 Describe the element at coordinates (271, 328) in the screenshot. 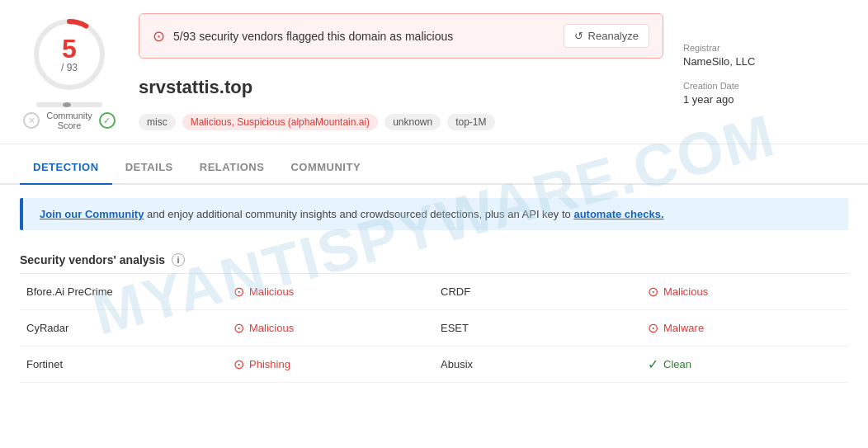

I see `result-label-2: Malicious` at that location.